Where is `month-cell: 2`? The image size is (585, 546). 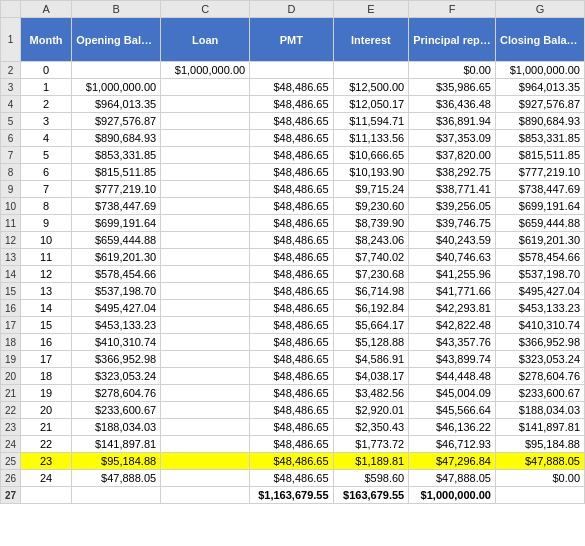
month-cell: 2 is located at coordinates (46, 104).